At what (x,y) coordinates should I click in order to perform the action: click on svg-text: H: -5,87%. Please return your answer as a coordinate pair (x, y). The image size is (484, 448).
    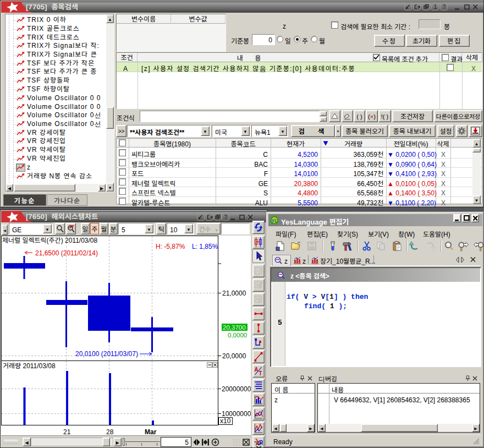
    Looking at the image, I should click on (170, 245).